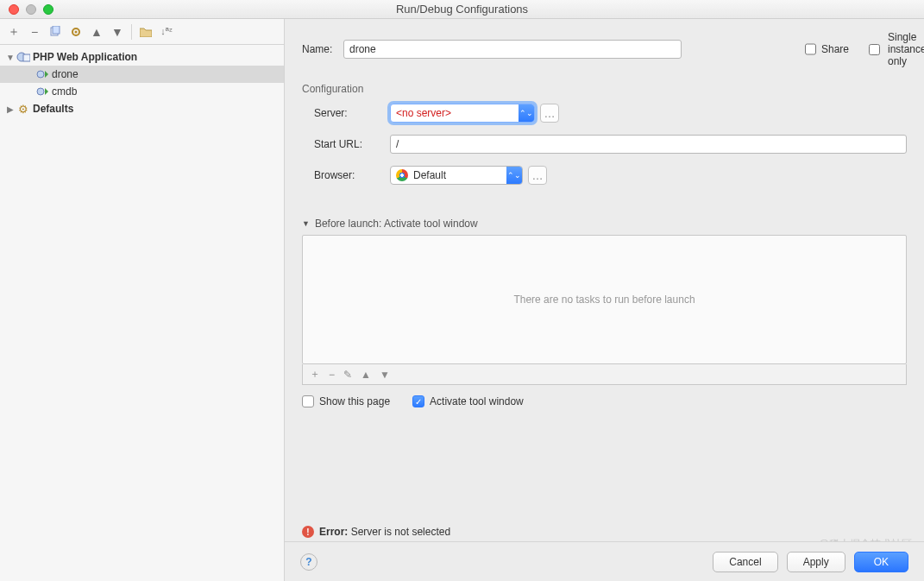 The width and height of the screenshot is (924, 581). I want to click on before-launch-title: Before launch: Activate tool window, so click(397, 224).